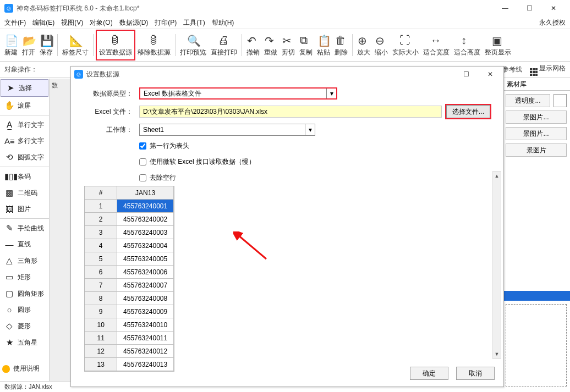 This screenshot has width=570, height=392. Describe the element at coordinates (341, 45) in the screenshot. I see `toolbar-删除: 🗑删除` at that location.